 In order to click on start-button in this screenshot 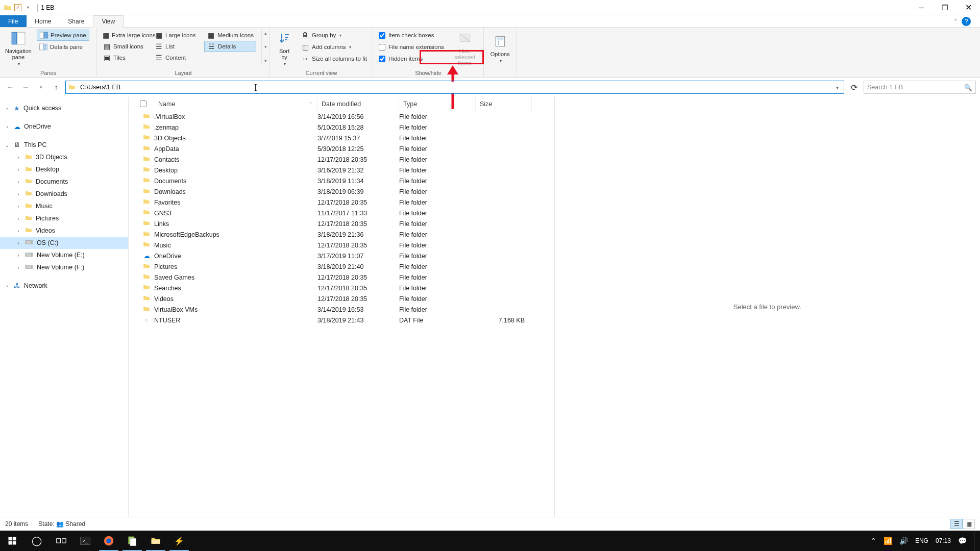, I will do `click(12, 541)`.